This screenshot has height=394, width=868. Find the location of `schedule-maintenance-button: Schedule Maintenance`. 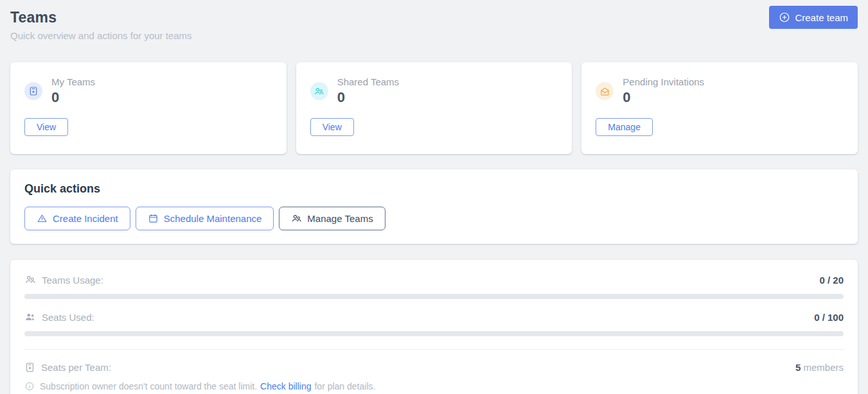

schedule-maintenance-button: Schedule Maintenance is located at coordinates (205, 218).